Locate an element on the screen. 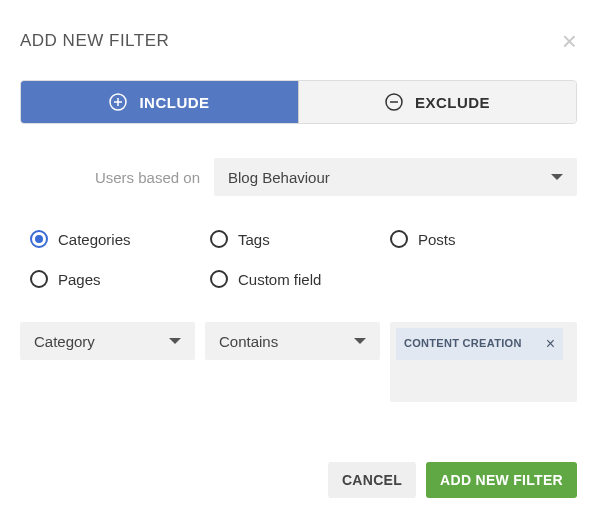  basis-select: Blog Behaviour is located at coordinates (396, 177).